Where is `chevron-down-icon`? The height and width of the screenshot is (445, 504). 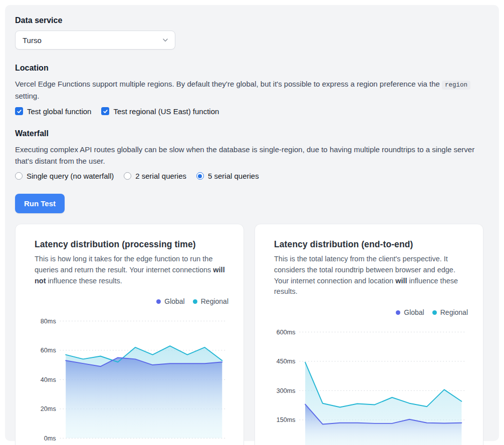 chevron-down-icon is located at coordinates (165, 40).